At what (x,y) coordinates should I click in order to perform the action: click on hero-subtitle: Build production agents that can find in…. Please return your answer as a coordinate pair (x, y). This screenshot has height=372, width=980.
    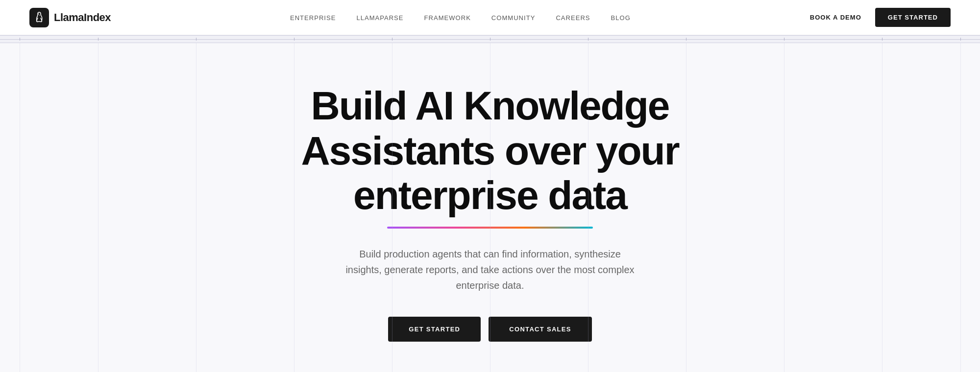
    Looking at the image, I should click on (490, 270).